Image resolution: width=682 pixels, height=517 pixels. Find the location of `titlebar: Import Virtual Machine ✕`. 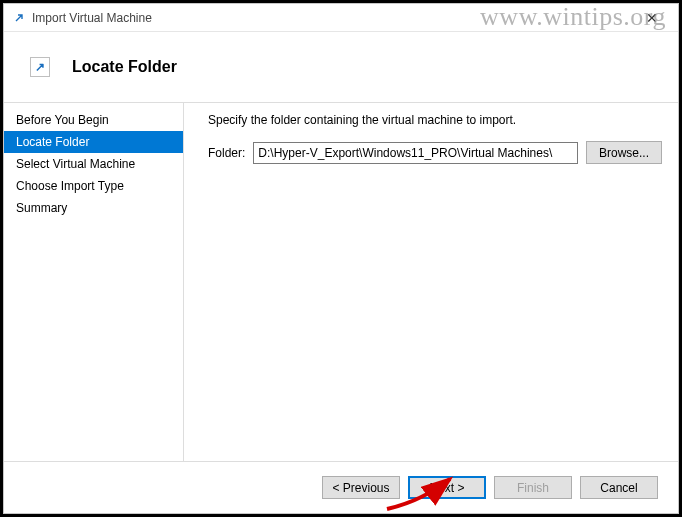

titlebar: Import Virtual Machine ✕ is located at coordinates (341, 18).